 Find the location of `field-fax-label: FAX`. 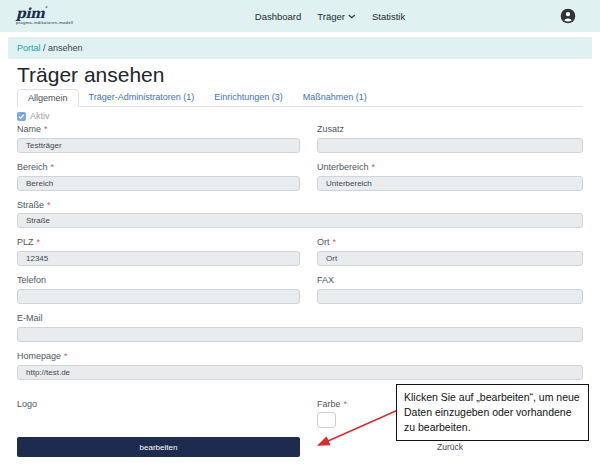

field-fax-label: FAX is located at coordinates (450, 280).